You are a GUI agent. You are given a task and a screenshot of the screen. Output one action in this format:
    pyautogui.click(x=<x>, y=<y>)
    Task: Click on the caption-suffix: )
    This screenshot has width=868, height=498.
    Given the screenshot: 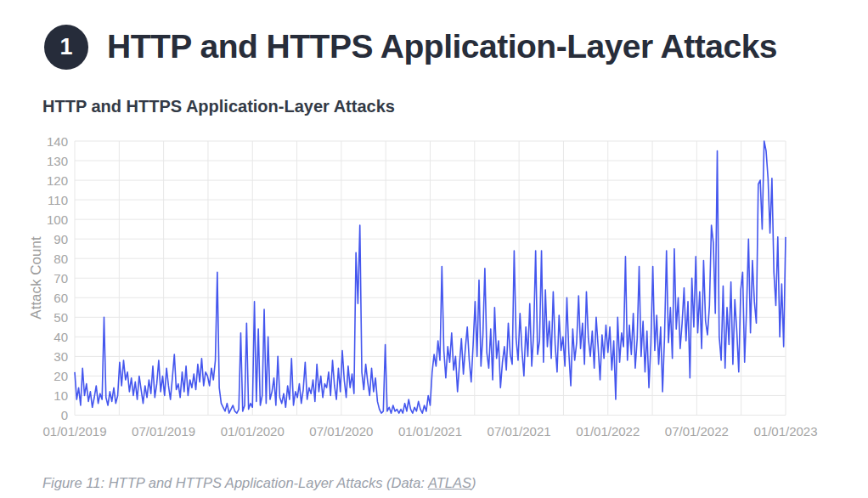 What is the action you would take?
    pyautogui.click(x=474, y=483)
    